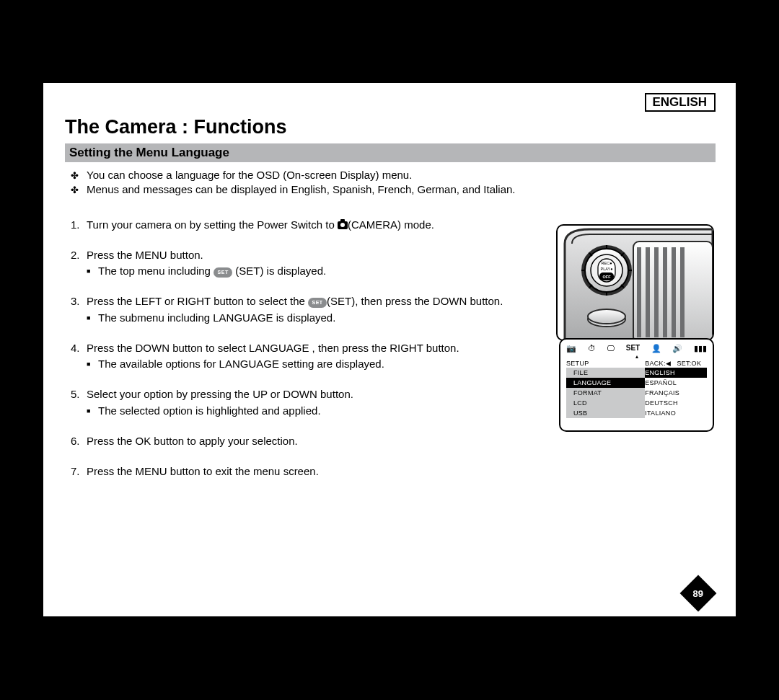 The width and height of the screenshot is (779, 700). I want to click on camera-mode-icon, so click(343, 225).